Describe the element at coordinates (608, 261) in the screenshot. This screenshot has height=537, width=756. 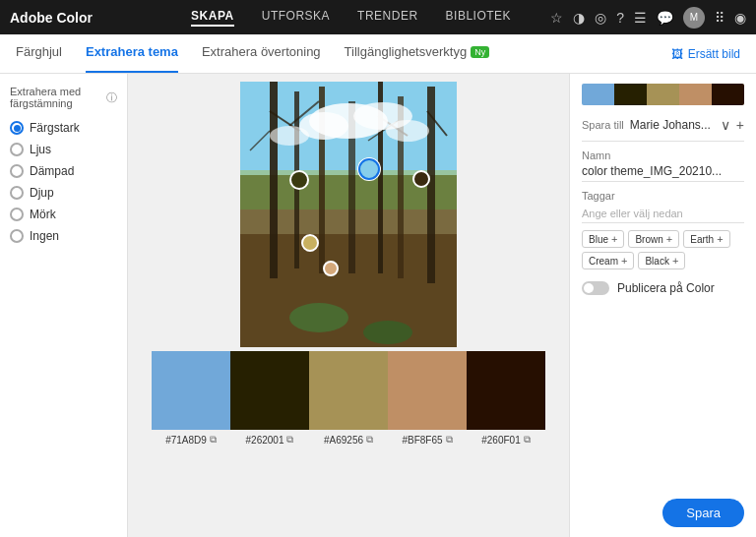
I see `tag-cream: Cream +` at that location.